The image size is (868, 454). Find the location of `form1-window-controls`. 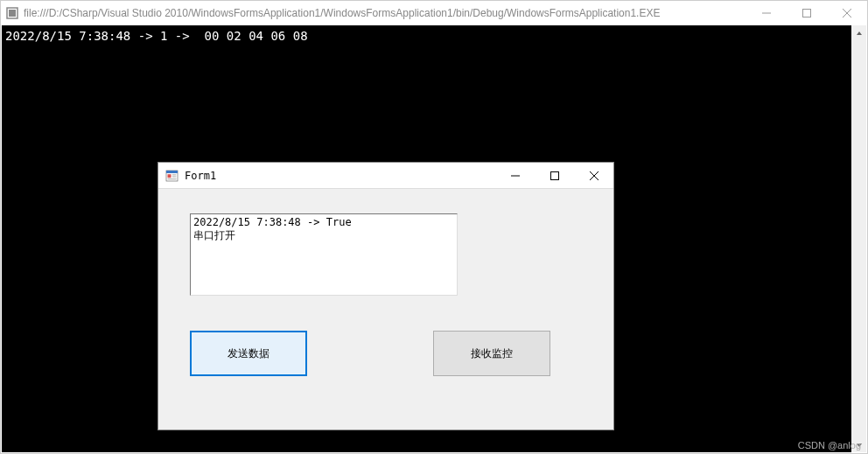

form1-window-controls is located at coordinates (555, 175).